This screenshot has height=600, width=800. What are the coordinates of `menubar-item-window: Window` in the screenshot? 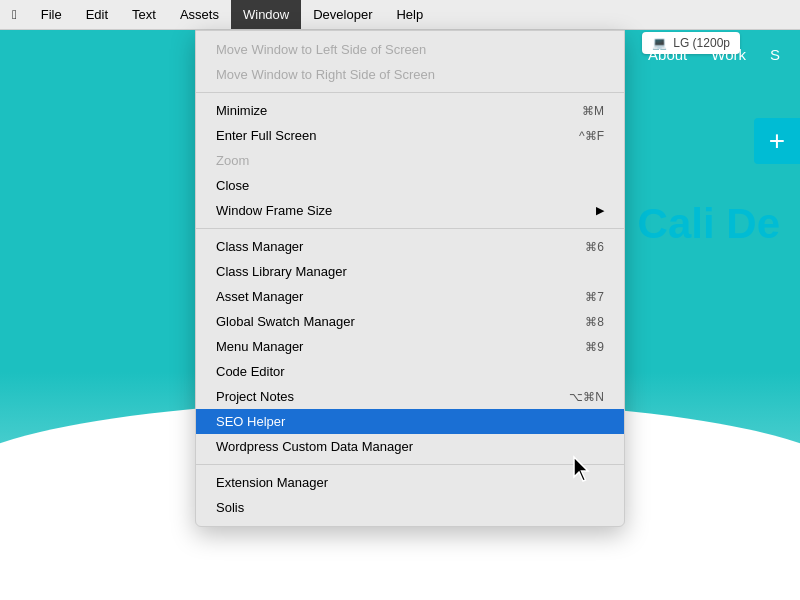 It's located at (266, 14).